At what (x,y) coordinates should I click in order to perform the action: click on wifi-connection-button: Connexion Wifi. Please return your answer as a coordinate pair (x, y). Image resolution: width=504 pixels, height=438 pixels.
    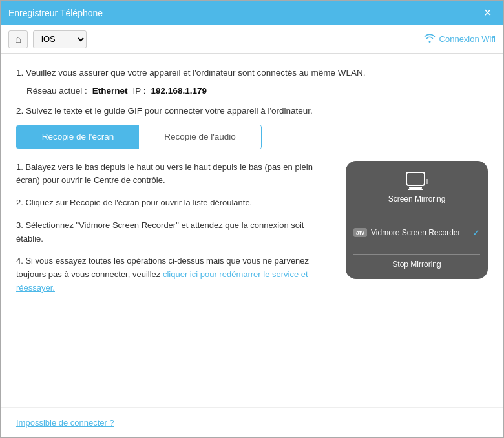
    Looking at the image, I should click on (460, 39).